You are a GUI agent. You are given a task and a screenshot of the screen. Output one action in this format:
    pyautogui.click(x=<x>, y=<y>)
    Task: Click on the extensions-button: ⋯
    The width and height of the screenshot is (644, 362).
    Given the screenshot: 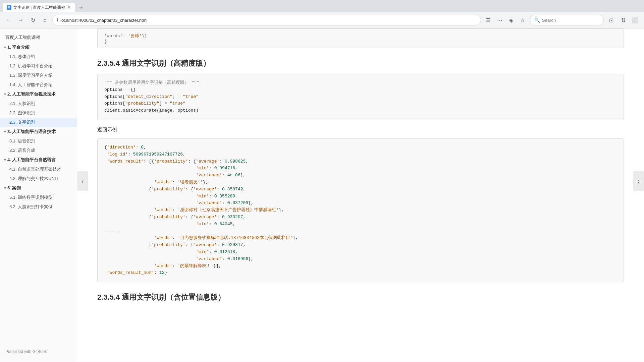 What is the action you would take?
    pyautogui.click(x=500, y=20)
    